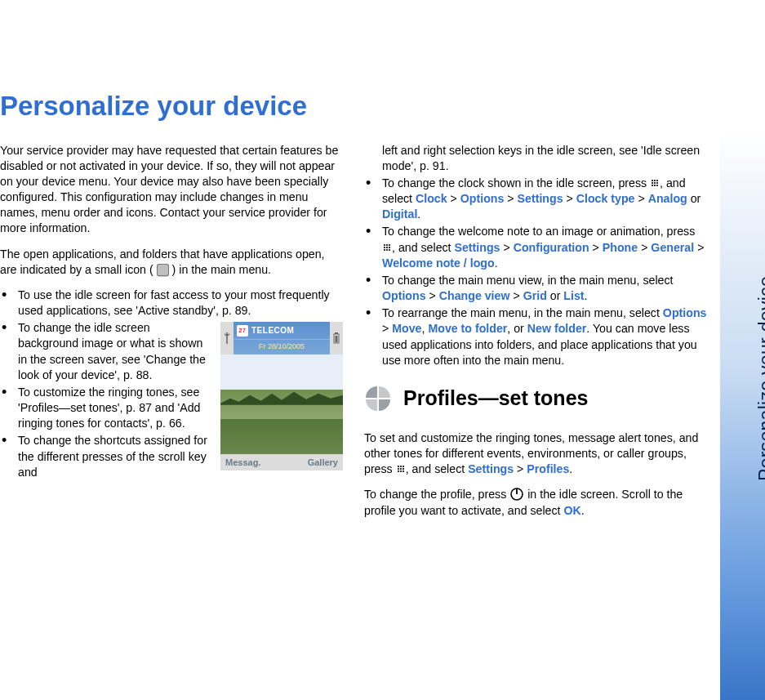 This screenshot has height=700, width=765. Describe the element at coordinates (475, 296) in the screenshot. I see `link-change-view: Change view` at that location.